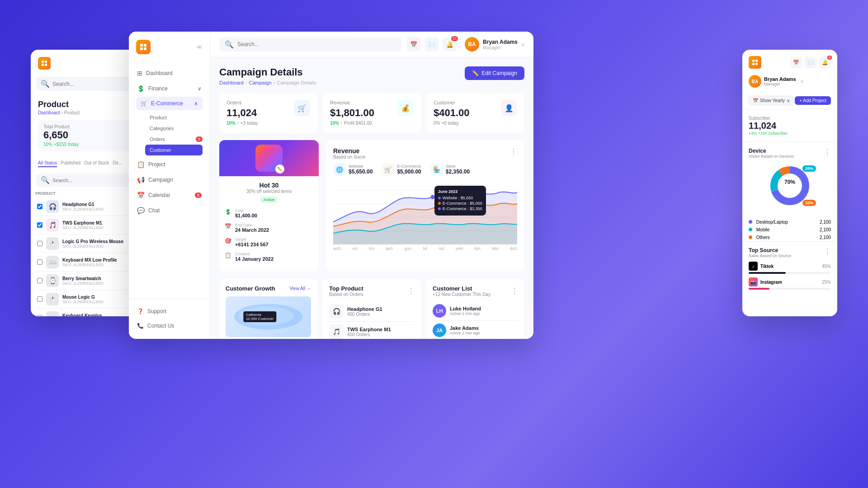  Describe the element at coordinates (790, 62) in the screenshot. I see `rp-topbar: 📅 ✉️ 🔔 8` at that location.